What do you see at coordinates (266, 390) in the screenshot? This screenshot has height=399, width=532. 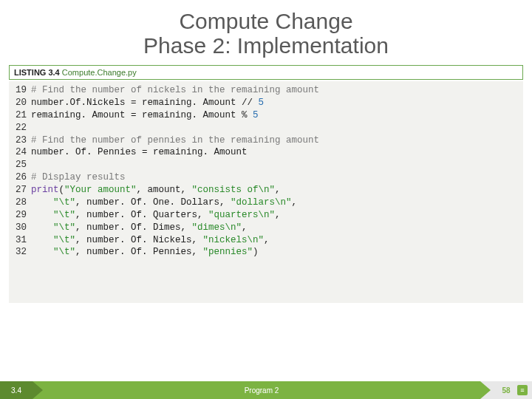 I see `slide-footer: 3.4 Program 2 58 ≡` at bounding box center [266, 390].